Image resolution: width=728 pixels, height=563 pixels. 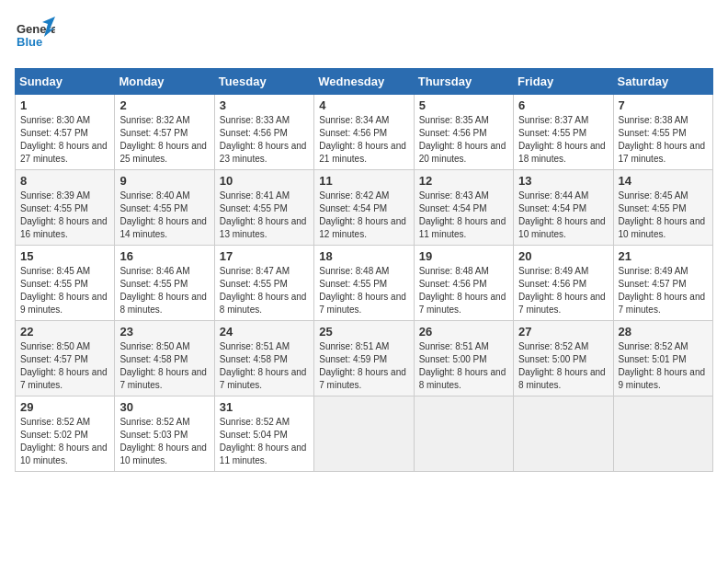 What do you see at coordinates (563, 208) in the screenshot?
I see `calendar-cell: 13 Sunrise: 8:44 AMSunset: 4:54 PMDaylig…` at bounding box center [563, 208].